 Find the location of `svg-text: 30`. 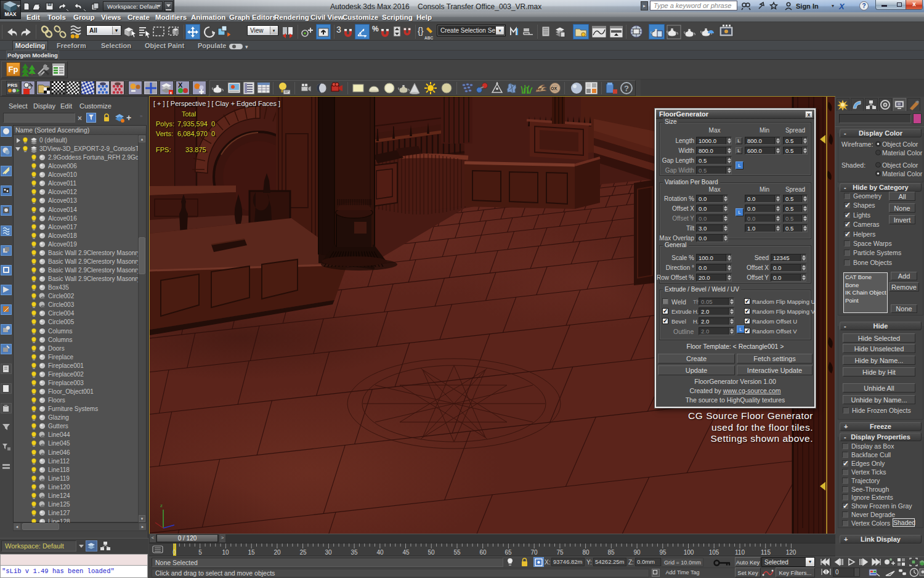

svg-text: 30 is located at coordinates (328, 552).